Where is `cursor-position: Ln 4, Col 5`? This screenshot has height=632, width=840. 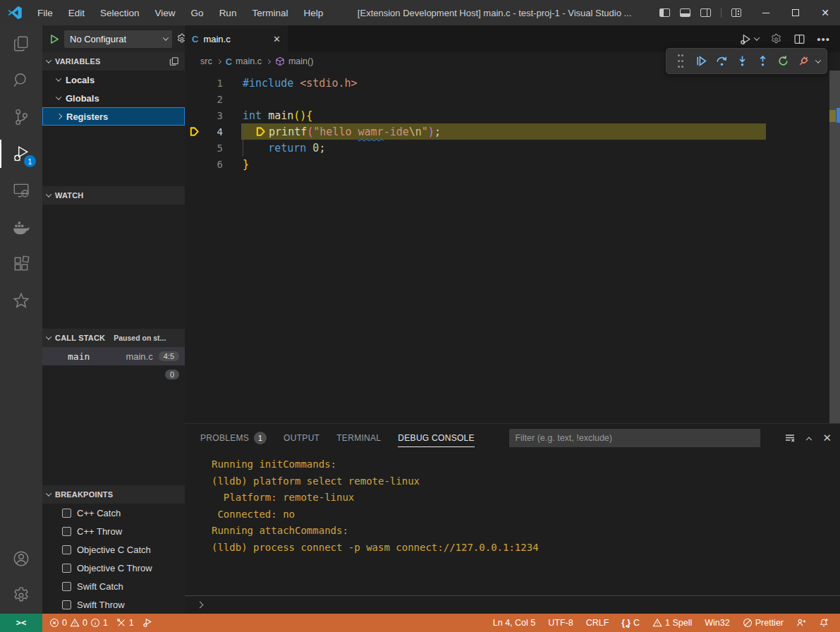
cursor-position: Ln 4, Col 5 is located at coordinates (514, 623).